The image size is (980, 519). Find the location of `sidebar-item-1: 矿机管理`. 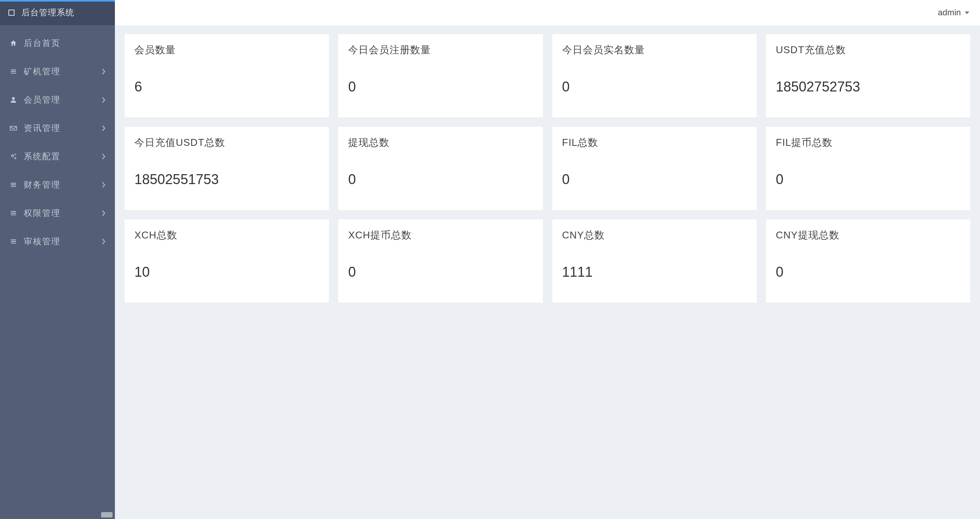

sidebar-item-1: 矿机管理 is located at coordinates (57, 72).